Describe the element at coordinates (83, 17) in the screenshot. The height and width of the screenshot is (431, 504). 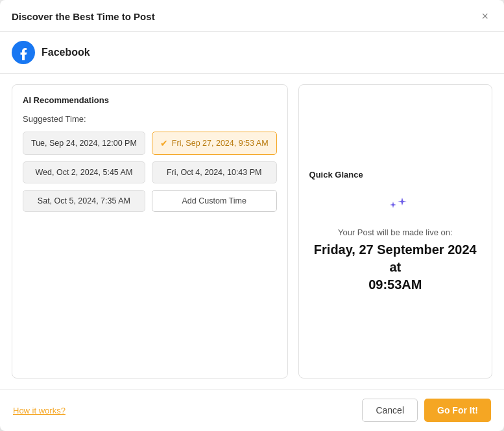
I see `dialog-title: Discover the Best Time to Post` at that location.